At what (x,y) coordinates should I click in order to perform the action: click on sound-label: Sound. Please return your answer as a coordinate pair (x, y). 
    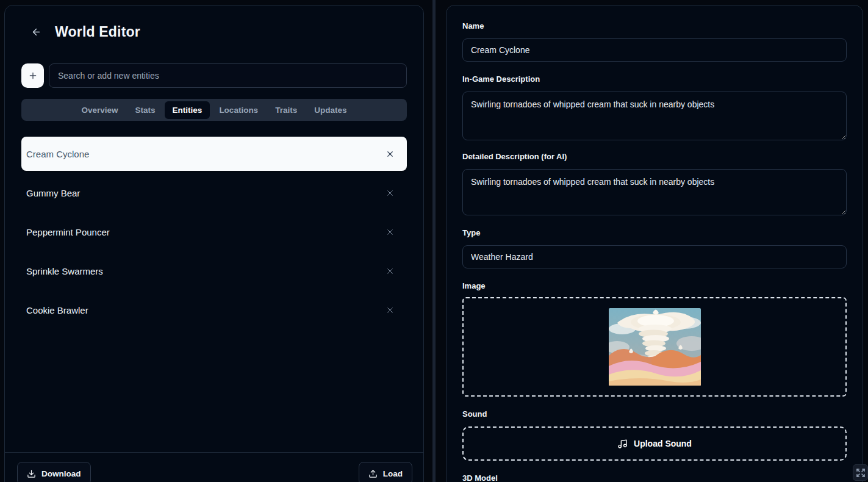
    Looking at the image, I should click on (655, 414).